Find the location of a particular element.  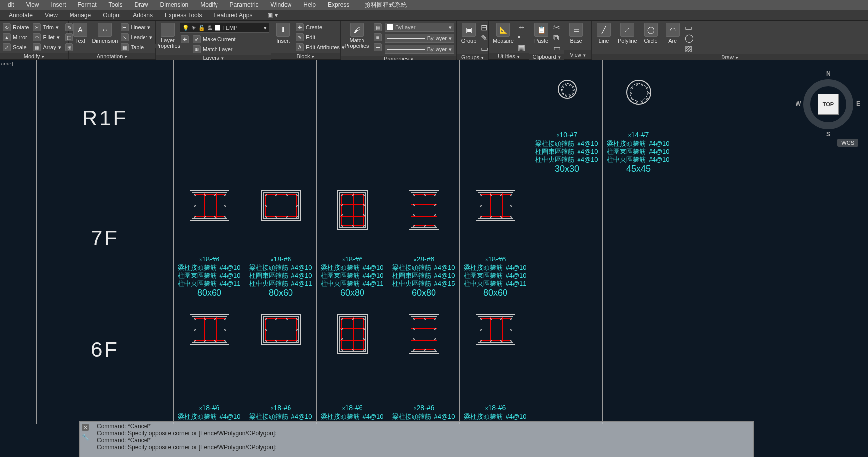

insert-button: ⬇Insert is located at coordinates (283, 33).